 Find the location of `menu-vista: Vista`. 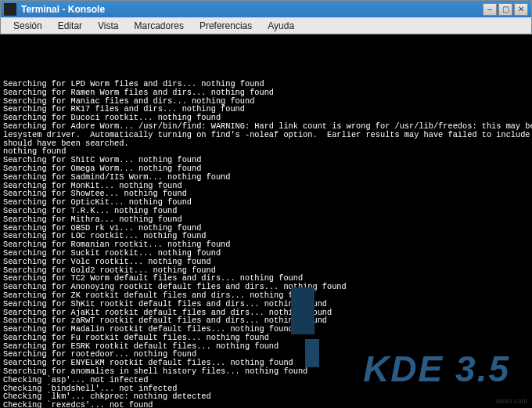

menu-vista: Vista is located at coordinates (108, 26).